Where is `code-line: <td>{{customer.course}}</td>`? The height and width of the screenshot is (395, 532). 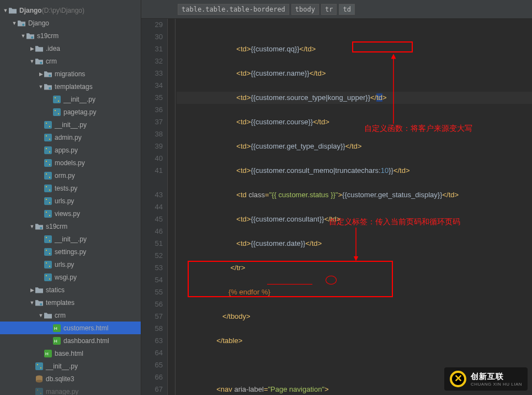
code-line: <td>{{customer.course}}</td> is located at coordinates (354, 122).